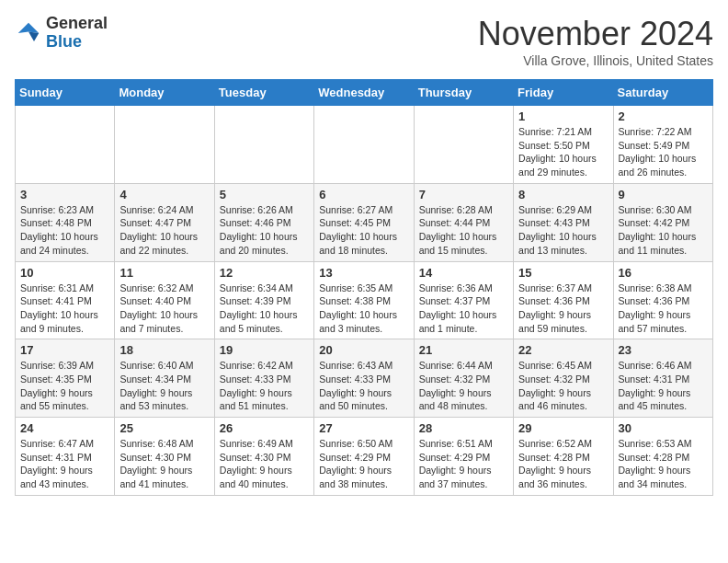 The image size is (728, 563). What do you see at coordinates (265, 464) in the screenshot?
I see `day-info: Sunrise: 6:49 AMSunset: 4:30 PMDaylight:…` at bounding box center [265, 464].